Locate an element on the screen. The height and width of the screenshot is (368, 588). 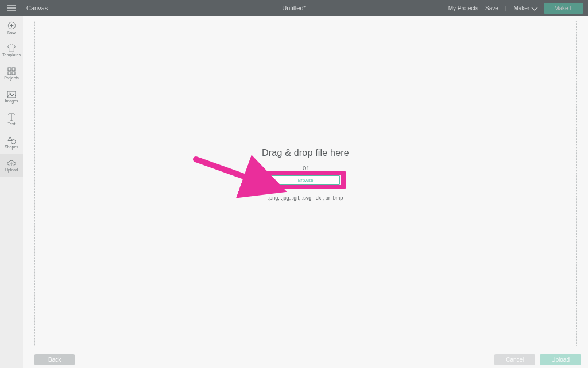
machine-label: Maker is located at coordinates (521, 8).